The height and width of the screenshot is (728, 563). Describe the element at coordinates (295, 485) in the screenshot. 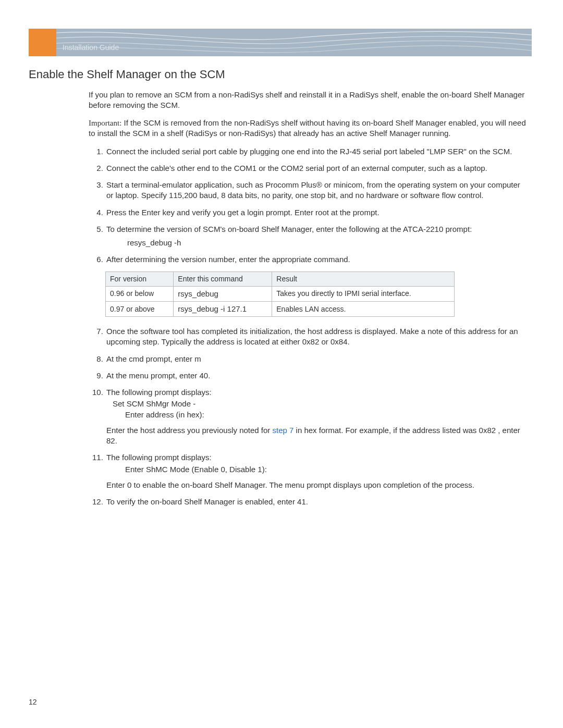

I see `menu-literal-2: menu` at that location.